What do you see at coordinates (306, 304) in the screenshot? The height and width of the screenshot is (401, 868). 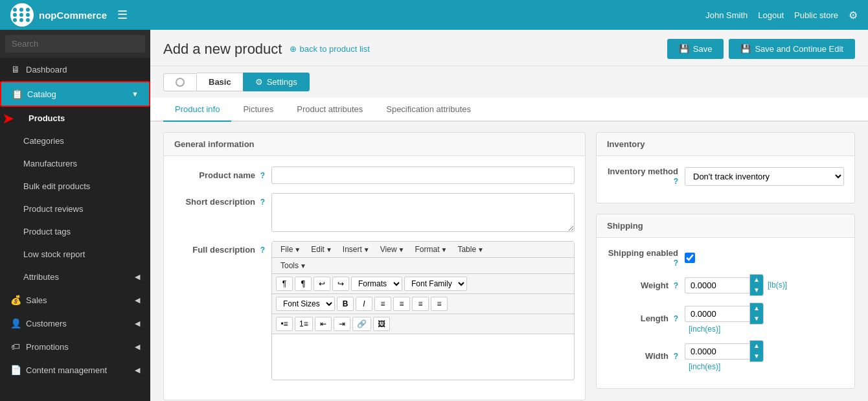 I see `rte-fontsize-select: Font Sizes` at bounding box center [306, 304].